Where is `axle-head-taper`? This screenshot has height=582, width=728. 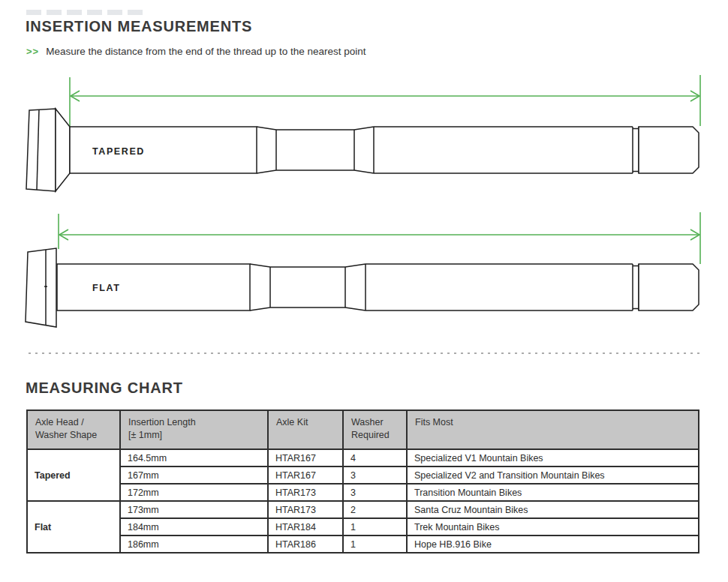
axle-head-taper is located at coordinates (63, 150).